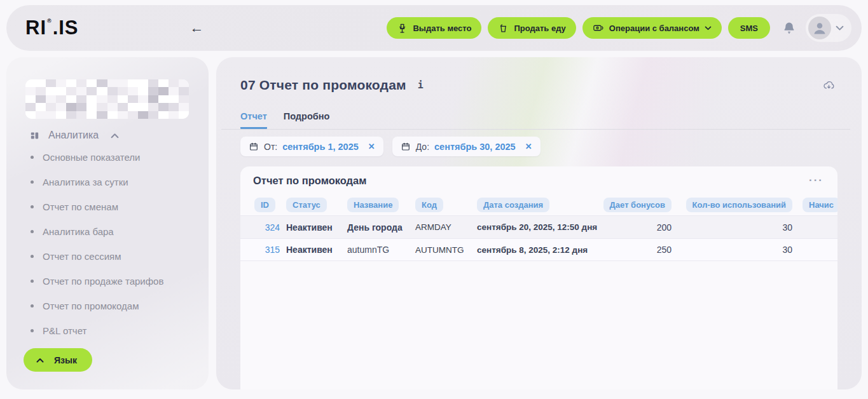 The width and height of the screenshot is (868, 399). What do you see at coordinates (820, 205) in the screenshot?
I see `column-header-accrued: Начис` at bounding box center [820, 205].